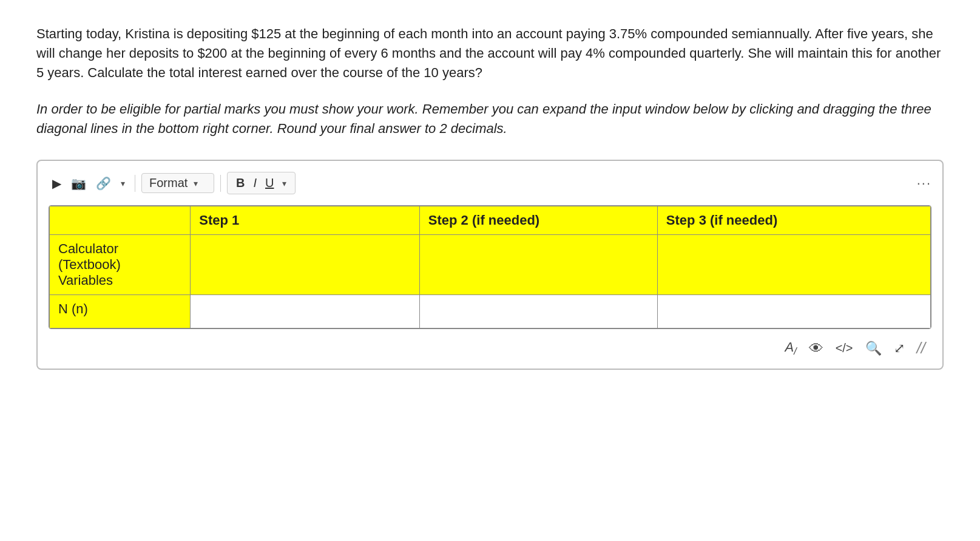 The width and height of the screenshot is (980, 541). I want to click on toolbar: ▶ 📷 🔗 ▾ Format ▾ B I, so click(490, 183).